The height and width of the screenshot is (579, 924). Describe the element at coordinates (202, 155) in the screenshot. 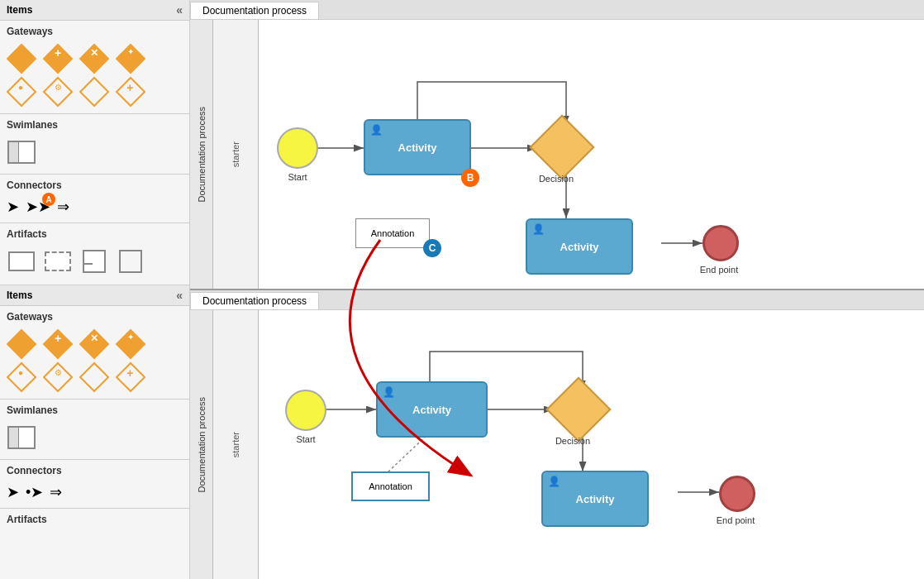

I see `top-swim-outer-text: Documentation process` at that location.